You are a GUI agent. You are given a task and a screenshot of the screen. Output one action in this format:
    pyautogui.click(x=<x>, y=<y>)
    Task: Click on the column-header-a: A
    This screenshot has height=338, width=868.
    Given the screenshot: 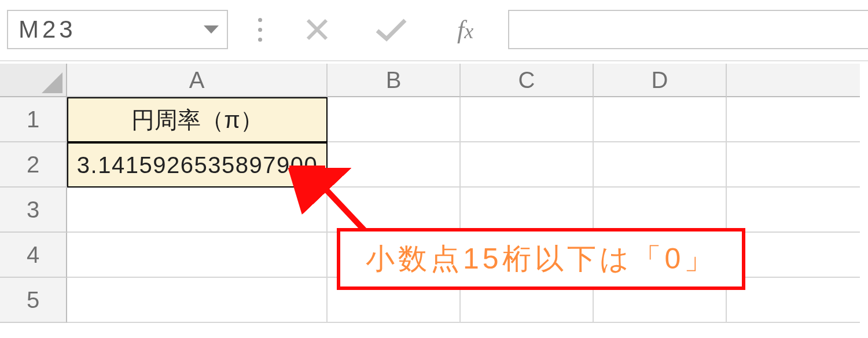 What is the action you would take?
    pyautogui.click(x=197, y=80)
    